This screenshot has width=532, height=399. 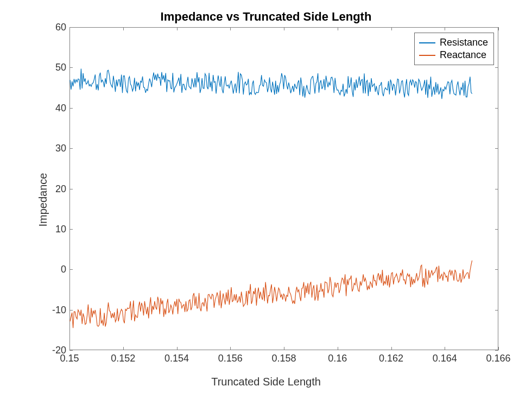 What do you see at coordinates (266, 382) in the screenshot?
I see `x-axis-label: Truncated Side Length` at bounding box center [266, 382].